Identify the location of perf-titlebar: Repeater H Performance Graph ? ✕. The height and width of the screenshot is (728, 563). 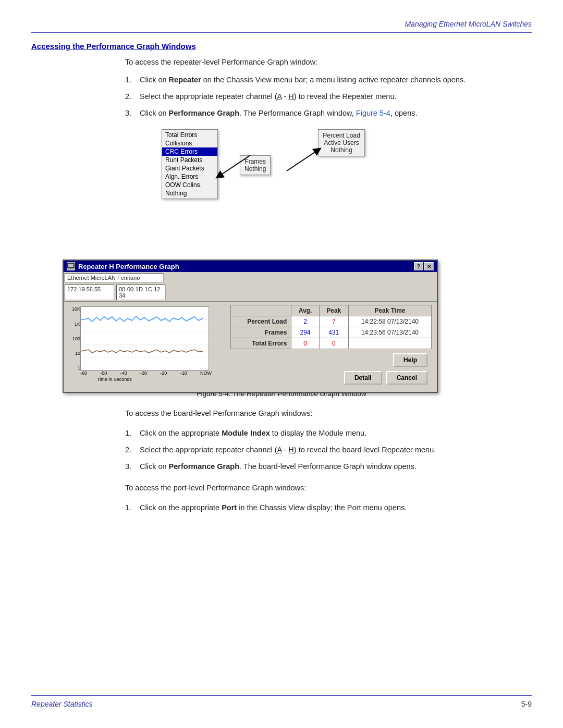
(250, 266).